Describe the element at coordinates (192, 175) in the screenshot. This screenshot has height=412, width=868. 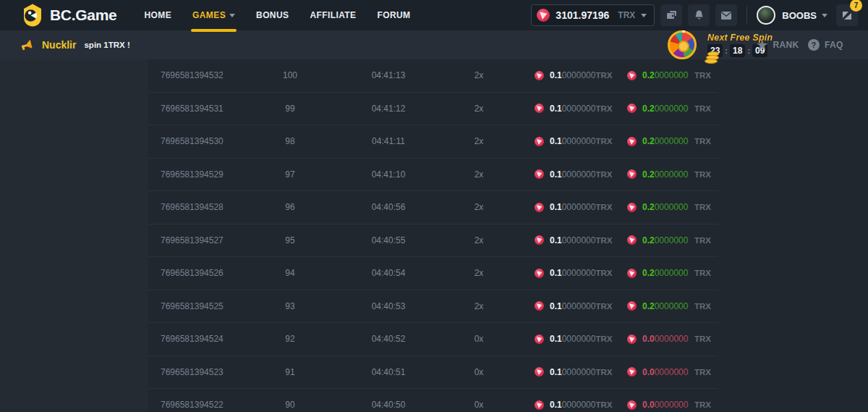
I see `bet-id: 7696581394529` at that location.